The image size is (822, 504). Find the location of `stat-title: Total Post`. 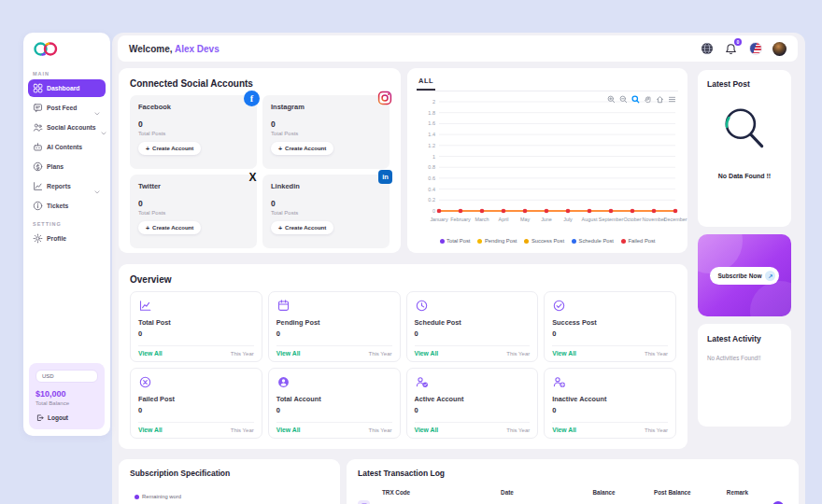

stat-title: Total Post is located at coordinates (196, 323).